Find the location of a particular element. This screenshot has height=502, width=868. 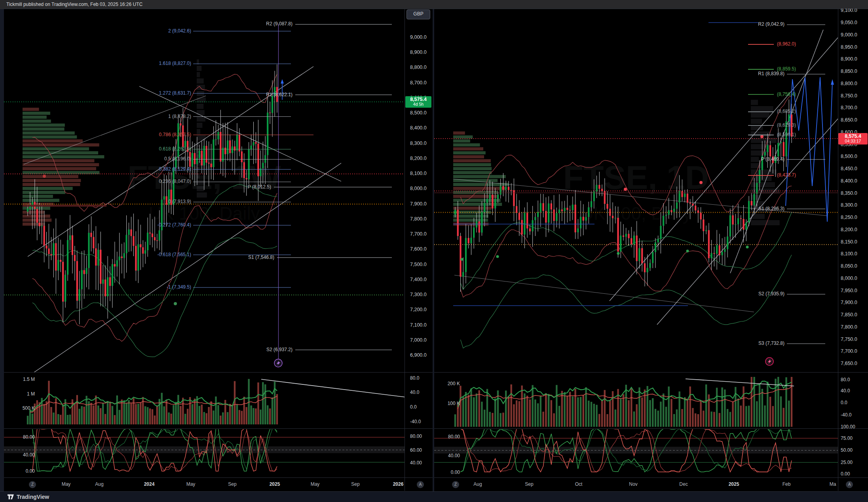

right-last-price: 8,575.4 is located at coordinates (853, 136).